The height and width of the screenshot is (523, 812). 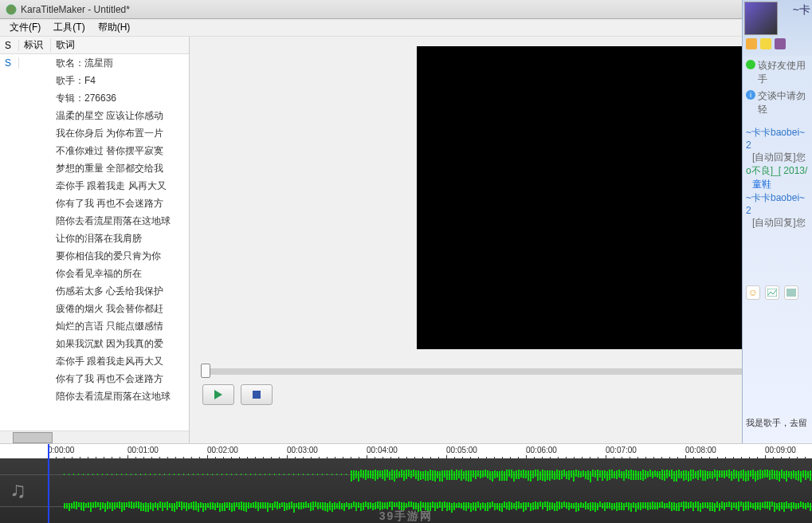 I want to click on time-label: 00:05:00, so click(x=462, y=450).